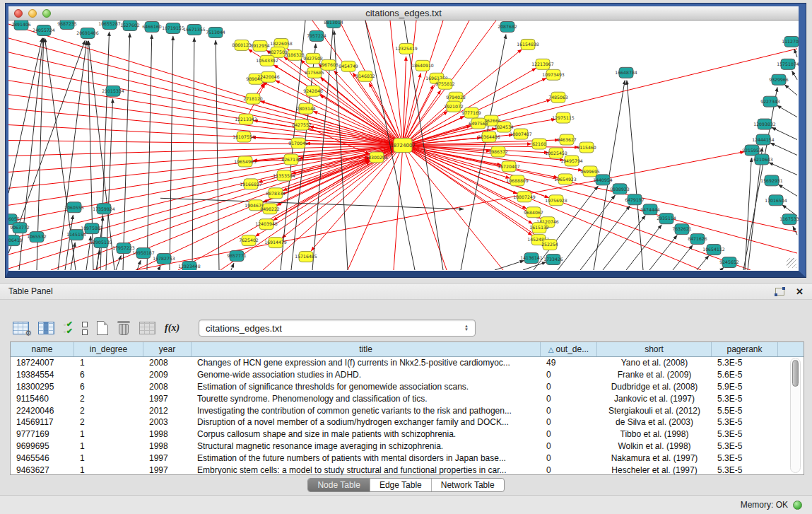 This screenshot has height=514, width=812. Describe the element at coordinates (216, 33) in the screenshot. I see `graph-node-label: 7513044` at that location.